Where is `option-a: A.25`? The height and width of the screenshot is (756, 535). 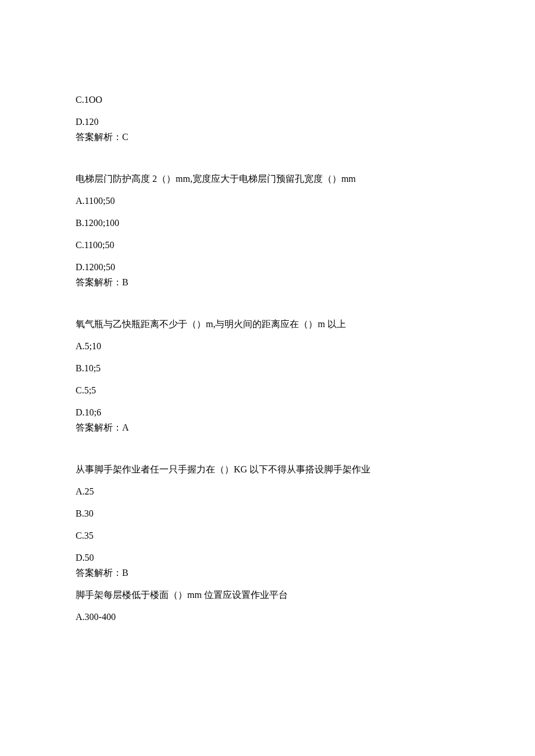
option-a: A.25 is located at coordinates (268, 492).